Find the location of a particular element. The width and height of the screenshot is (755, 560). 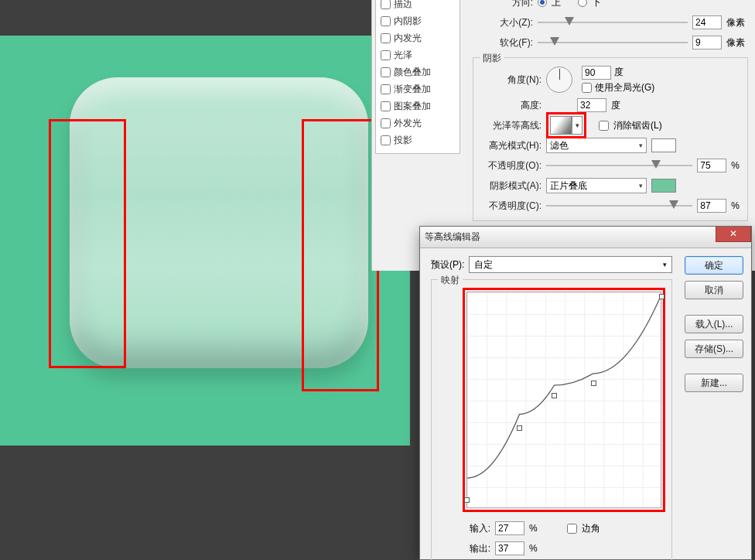

size-unit: 像素 is located at coordinates (737, 23).